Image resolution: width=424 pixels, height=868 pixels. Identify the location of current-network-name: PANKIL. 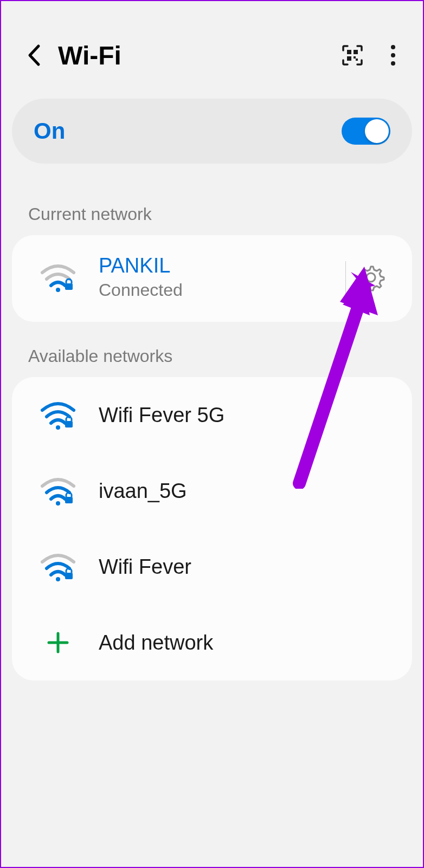
(222, 265).